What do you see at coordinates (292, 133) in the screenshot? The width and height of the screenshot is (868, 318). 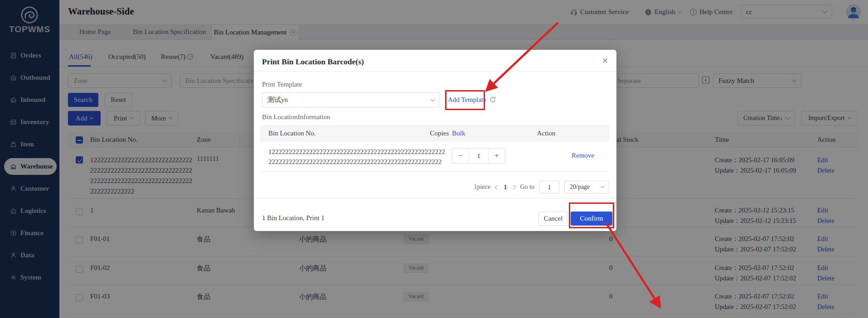 I see `modal-col-bin-location-no: Bin Location No.` at bounding box center [292, 133].